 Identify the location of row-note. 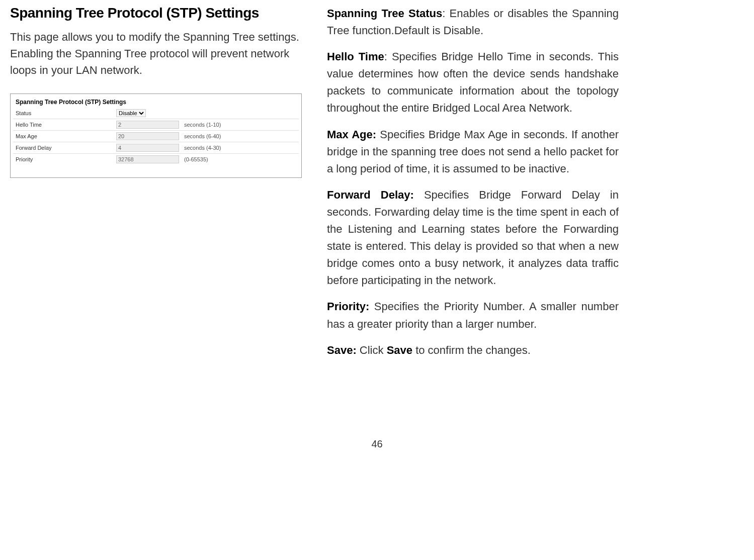
(240, 114).